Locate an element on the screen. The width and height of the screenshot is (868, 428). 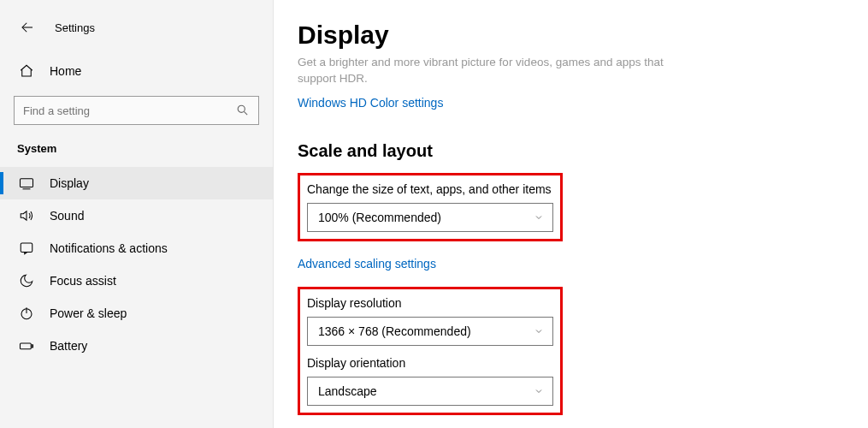
sidebar-item-label: Power & sleep is located at coordinates (88, 313).